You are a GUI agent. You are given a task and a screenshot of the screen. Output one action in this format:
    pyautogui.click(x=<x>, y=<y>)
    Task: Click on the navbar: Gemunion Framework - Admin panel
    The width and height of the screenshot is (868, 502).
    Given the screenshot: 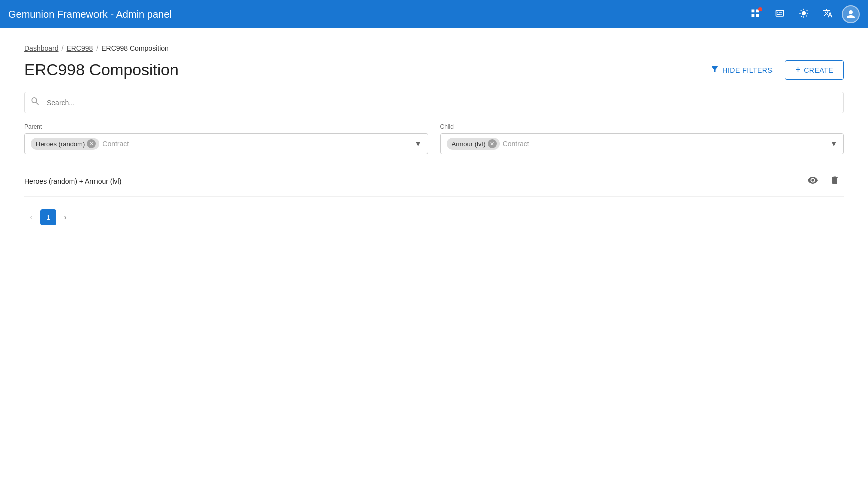 What is the action you would take?
    pyautogui.click(x=434, y=14)
    